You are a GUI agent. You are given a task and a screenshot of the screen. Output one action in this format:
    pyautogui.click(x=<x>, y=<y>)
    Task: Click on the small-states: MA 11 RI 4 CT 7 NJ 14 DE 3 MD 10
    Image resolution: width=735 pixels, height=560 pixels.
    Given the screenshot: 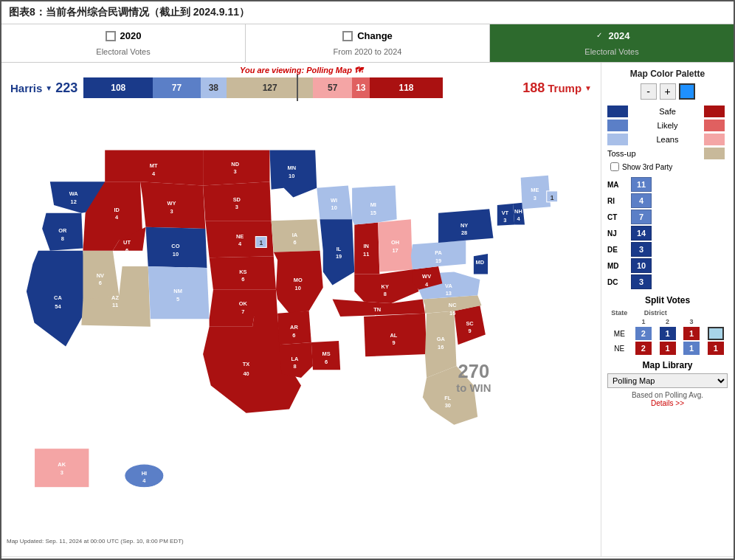 What is the action you would take?
    pyautogui.click(x=667, y=233)
    